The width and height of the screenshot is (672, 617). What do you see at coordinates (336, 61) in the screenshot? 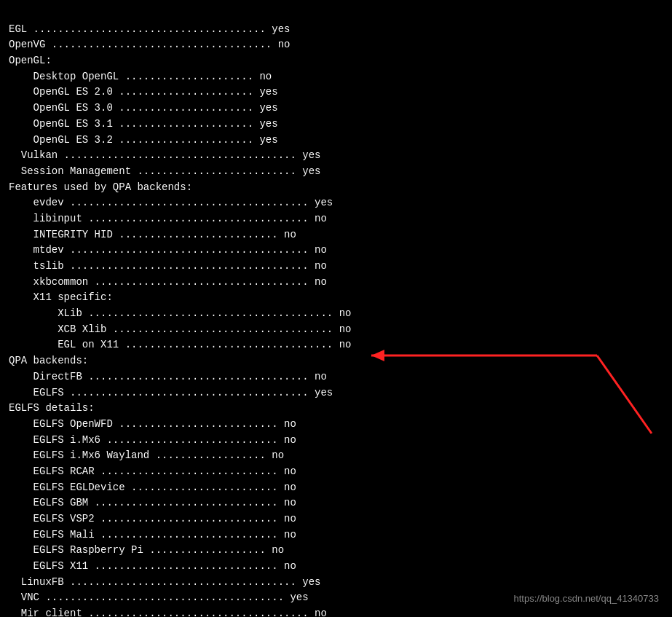
I see `terminal-line: OpenGL:` at bounding box center [336, 61].